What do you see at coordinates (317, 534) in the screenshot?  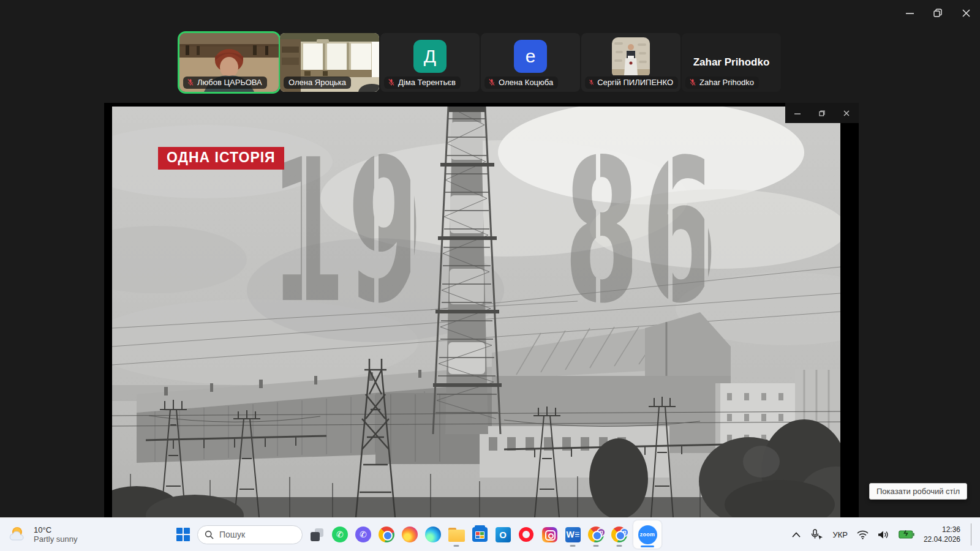 I see `task-view-button` at bounding box center [317, 534].